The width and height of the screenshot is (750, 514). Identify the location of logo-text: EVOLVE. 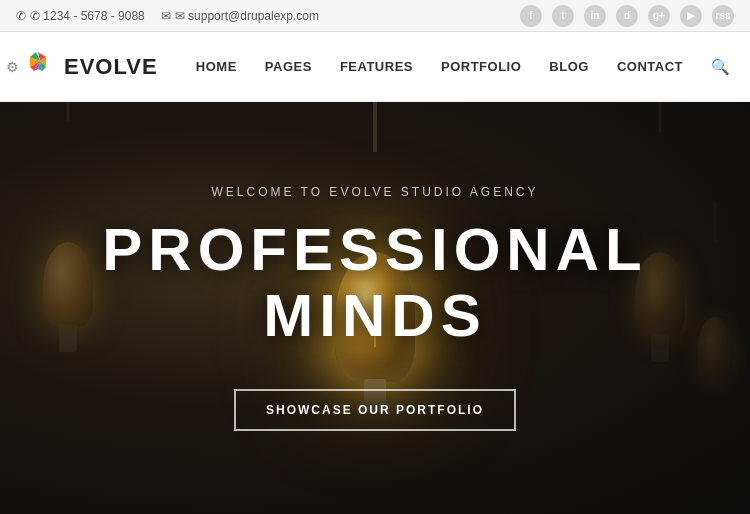
(111, 67).